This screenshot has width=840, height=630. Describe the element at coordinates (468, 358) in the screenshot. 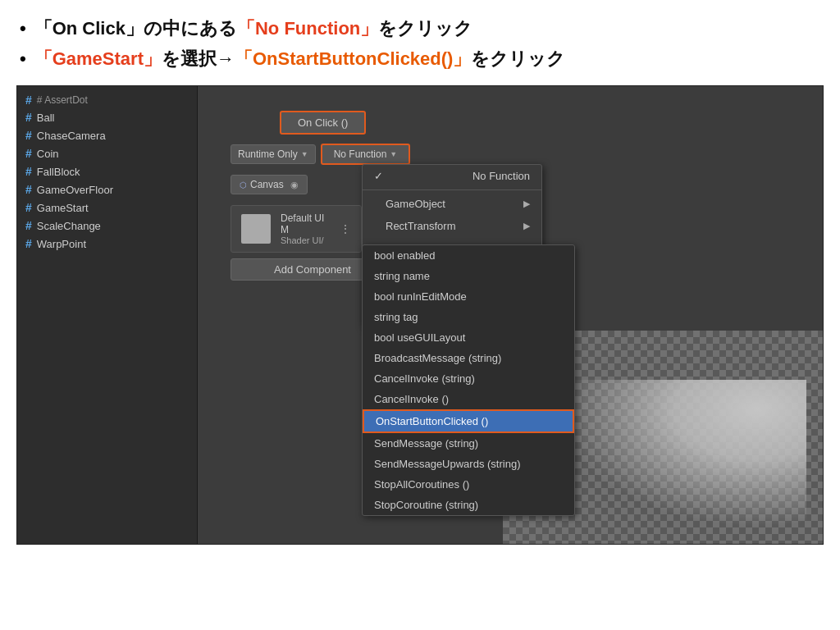

I see `submenu-item-broadcastmessage: BroadcastMessage (string)` at that location.